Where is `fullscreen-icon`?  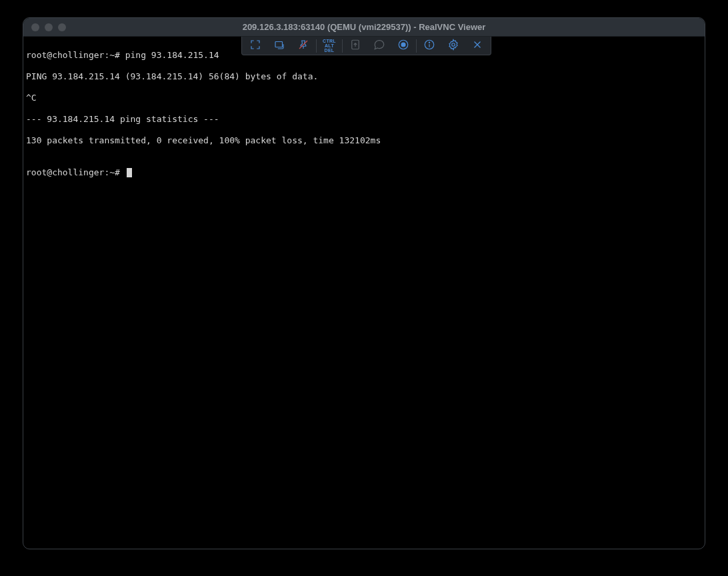
fullscreen-icon is located at coordinates (255, 46).